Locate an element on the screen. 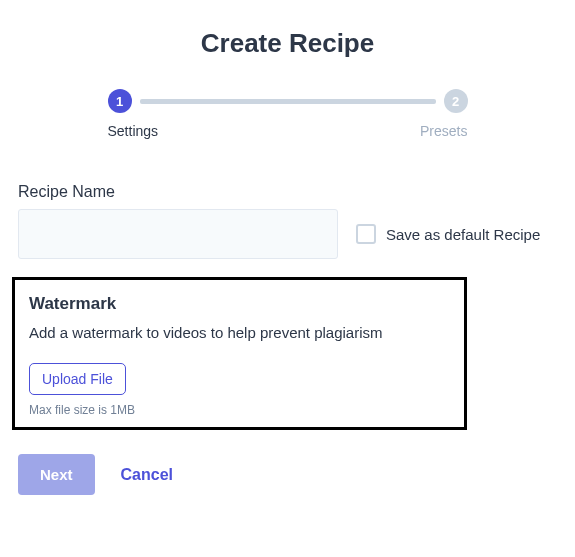 The height and width of the screenshot is (557, 575). step-labels: Settings Presets is located at coordinates (288, 131).